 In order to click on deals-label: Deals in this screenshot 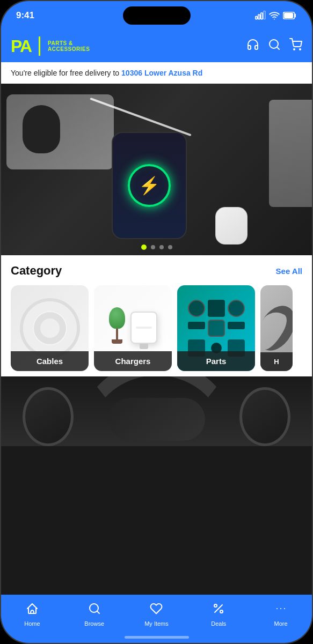, I will do `click(219, 624)`.